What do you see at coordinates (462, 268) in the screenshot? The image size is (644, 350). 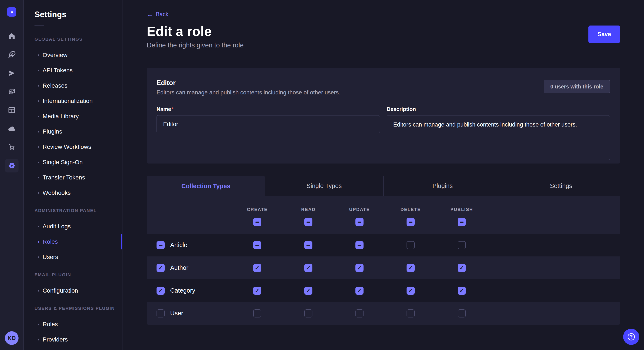 I see `author-publish-checkbox` at bounding box center [462, 268].